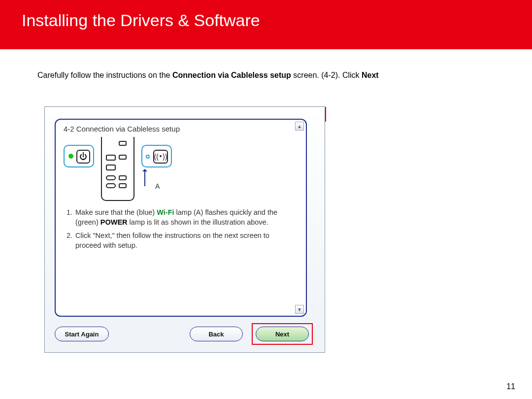 Image resolution: width=532 pixels, height=399 pixels. I want to click on back-button: Back, so click(216, 334).